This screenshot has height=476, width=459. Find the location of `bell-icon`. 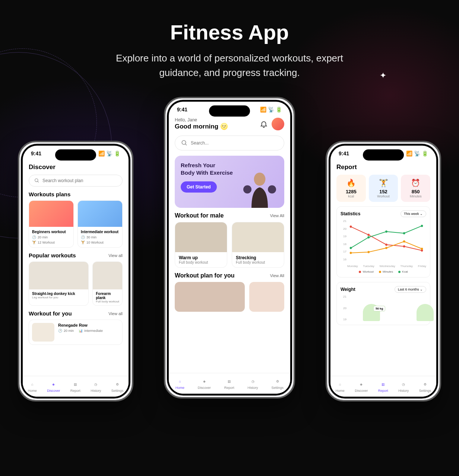

bell-icon is located at coordinates (264, 124).